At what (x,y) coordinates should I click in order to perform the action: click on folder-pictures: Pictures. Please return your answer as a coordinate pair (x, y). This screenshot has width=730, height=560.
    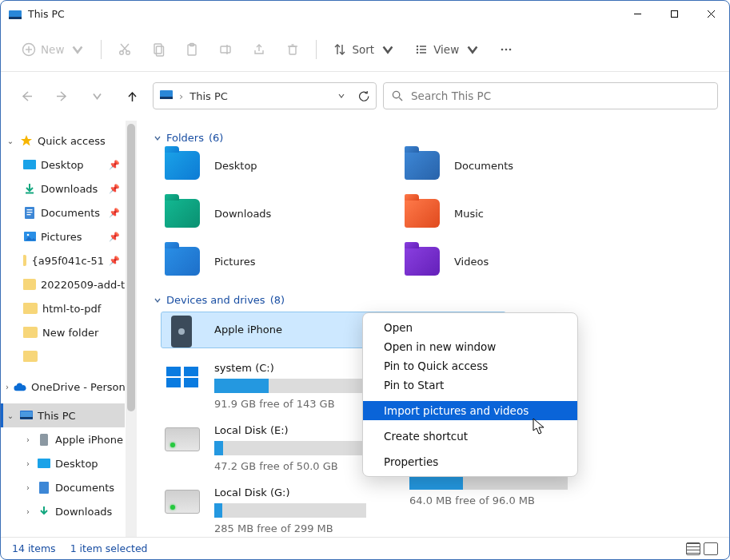
    Looking at the image, I should click on (277, 261).